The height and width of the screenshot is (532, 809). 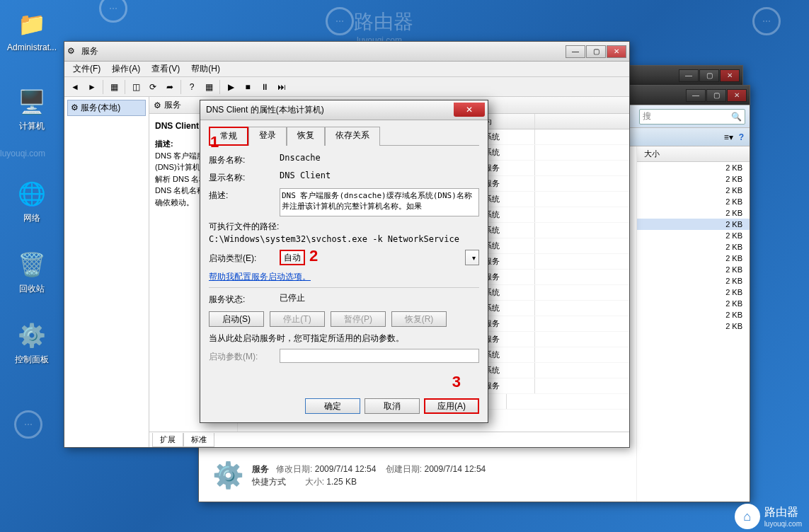 I want to click on search-input: 搜 🔍, so click(x=692, y=117).